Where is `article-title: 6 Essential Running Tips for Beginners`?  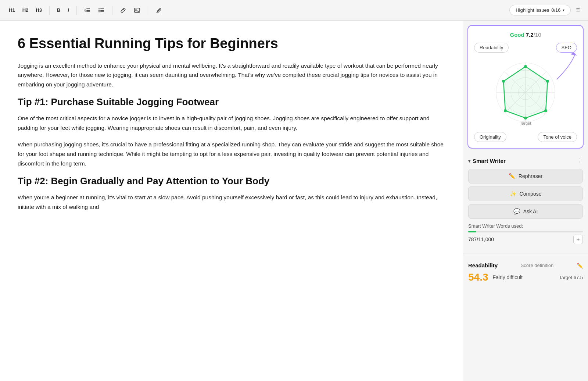 article-title: 6 Essential Running Tips for Beginners is located at coordinates (232, 44).